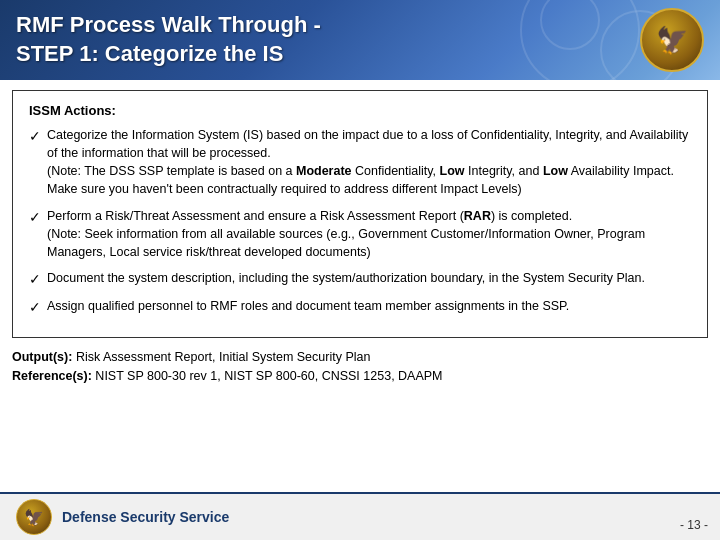 This screenshot has height=540, width=720. I want to click on list-item: ✓ Assign qualified personnel to RMF role…, so click(360, 307).